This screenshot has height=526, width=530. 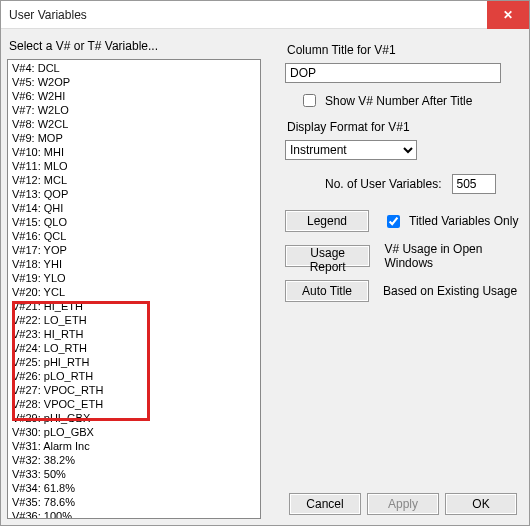 I want to click on display-format-label: Display Format for V#1, so click(x=404, y=127).